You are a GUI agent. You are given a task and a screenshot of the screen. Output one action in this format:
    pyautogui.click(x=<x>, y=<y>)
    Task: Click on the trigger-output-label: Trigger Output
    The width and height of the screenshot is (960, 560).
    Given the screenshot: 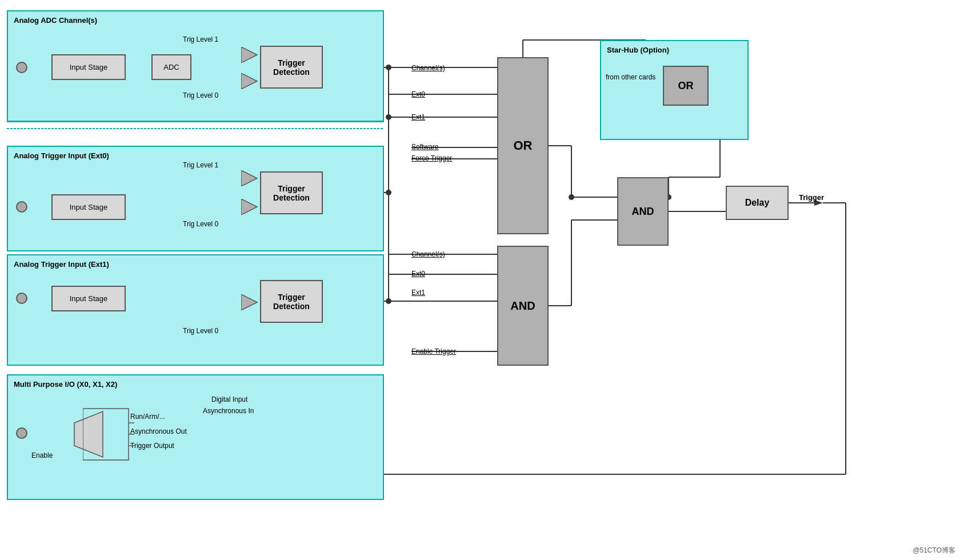 What is the action you would take?
    pyautogui.click(x=152, y=446)
    